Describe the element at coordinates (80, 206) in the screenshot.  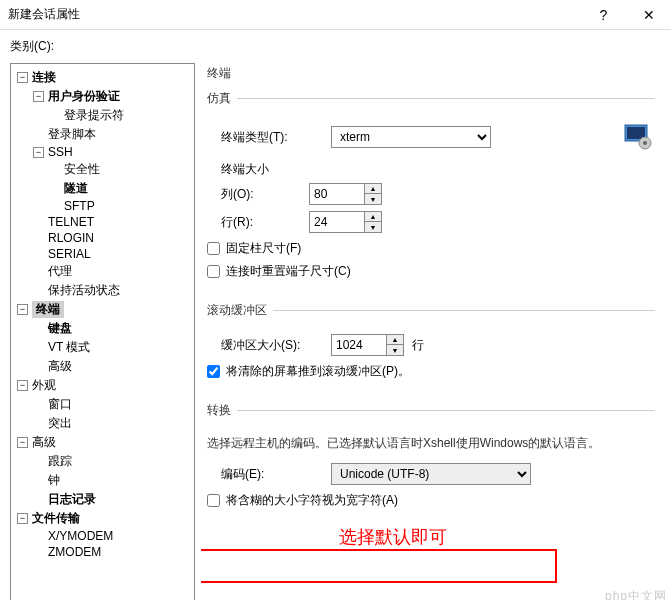
I see `tree-sftp: SFTP` at that location.